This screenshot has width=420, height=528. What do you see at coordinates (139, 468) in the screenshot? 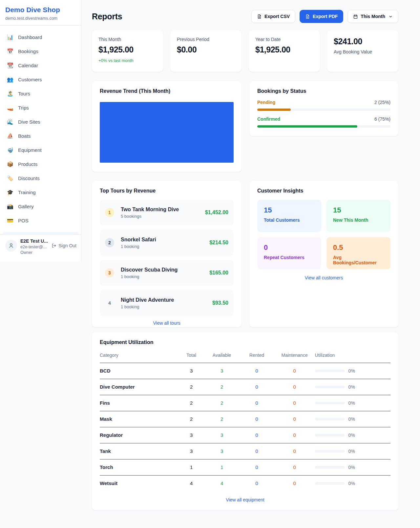
I see `cell-category: Torch` at bounding box center [139, 468].